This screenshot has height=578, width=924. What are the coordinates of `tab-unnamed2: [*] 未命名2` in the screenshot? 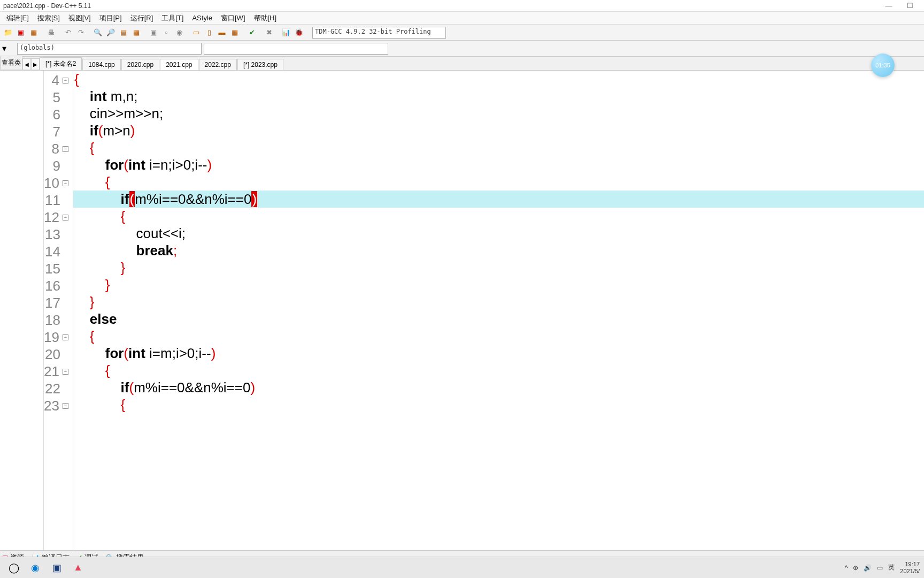 It's located at (61, 64).